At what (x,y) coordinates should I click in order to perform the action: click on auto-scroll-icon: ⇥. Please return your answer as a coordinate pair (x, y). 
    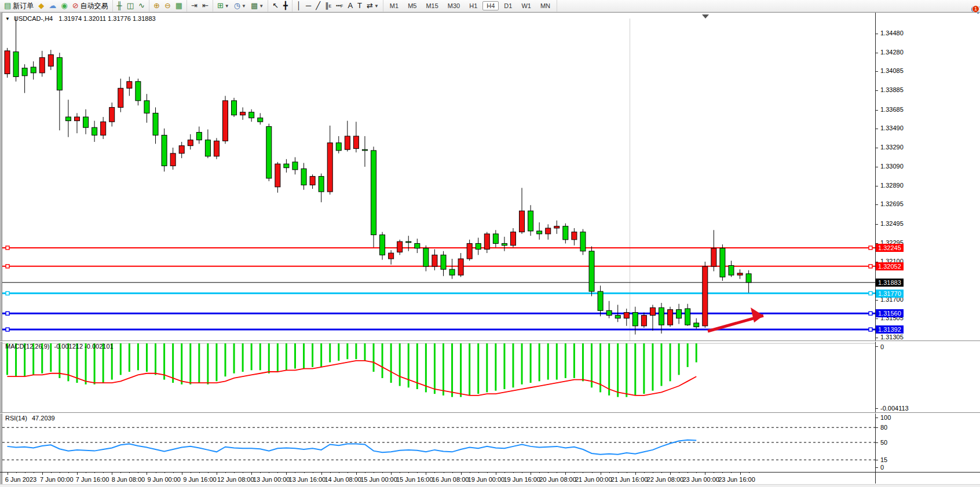
    Looking at the image, I should click on (195, 6).